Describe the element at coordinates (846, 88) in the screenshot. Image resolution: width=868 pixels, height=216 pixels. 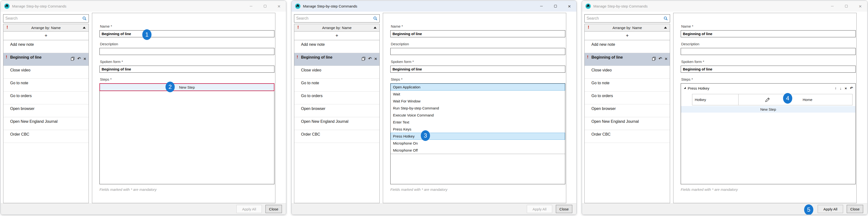
I see `delete-step-icon: ×` at that location.